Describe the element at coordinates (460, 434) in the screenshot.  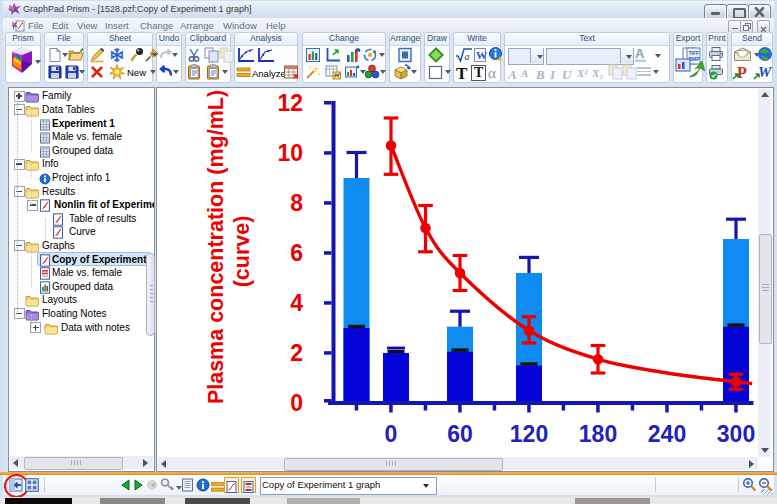
I see `svg-text: 60` at that location.